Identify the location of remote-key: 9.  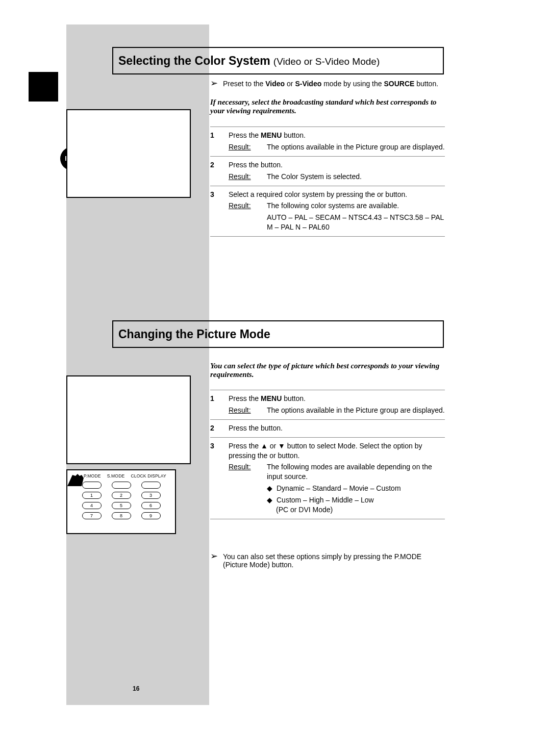
(151, 516).